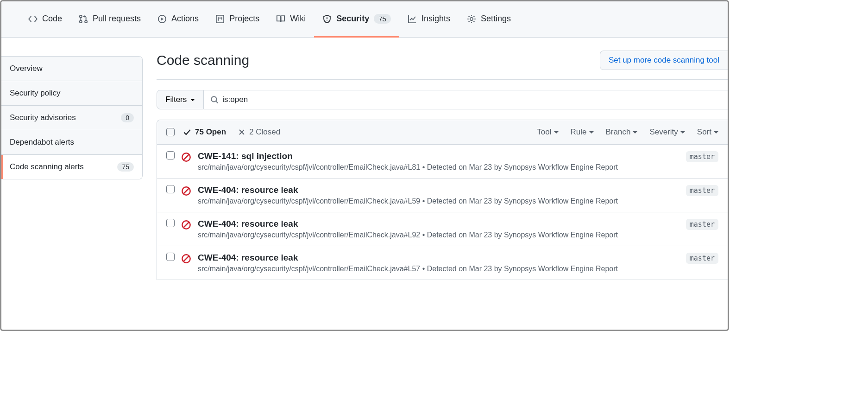 This screenshot has width=868, height=395. I want to click on open-filter: 75 Open, so click(205, 132).